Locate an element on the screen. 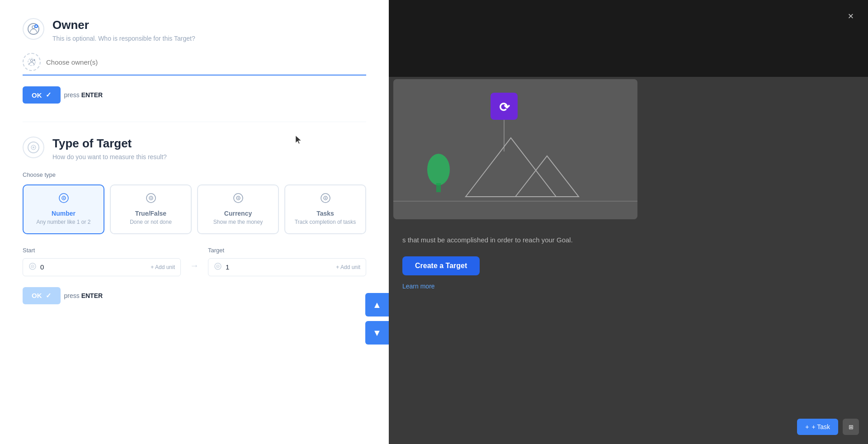  grid-icon: ⊞ is located at coordinates (851, 427).